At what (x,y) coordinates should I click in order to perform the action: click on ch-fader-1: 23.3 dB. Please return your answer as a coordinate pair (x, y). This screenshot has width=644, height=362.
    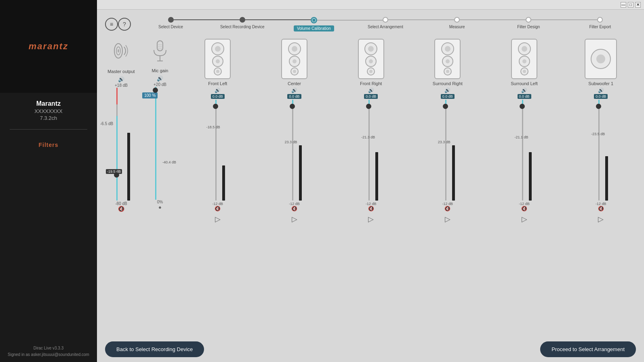
    Looking at the image, I should click on (295, 150).